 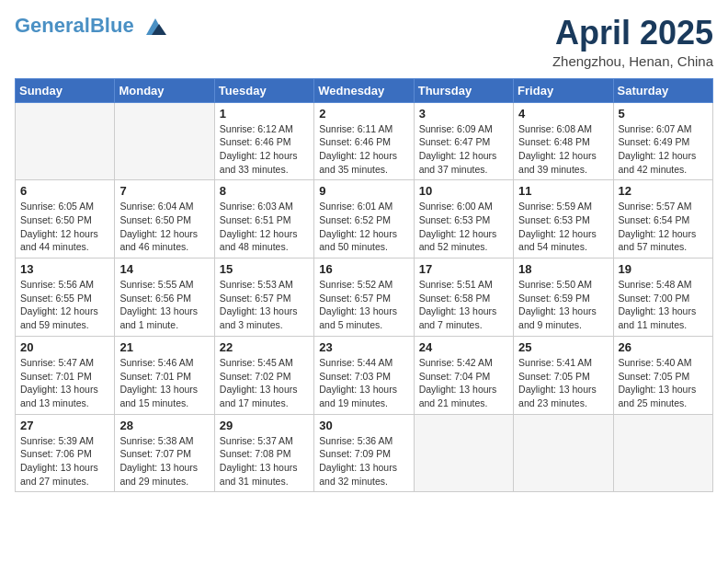 I want to click on logo-text: GeneralBlue, so click(x=92, y=26).